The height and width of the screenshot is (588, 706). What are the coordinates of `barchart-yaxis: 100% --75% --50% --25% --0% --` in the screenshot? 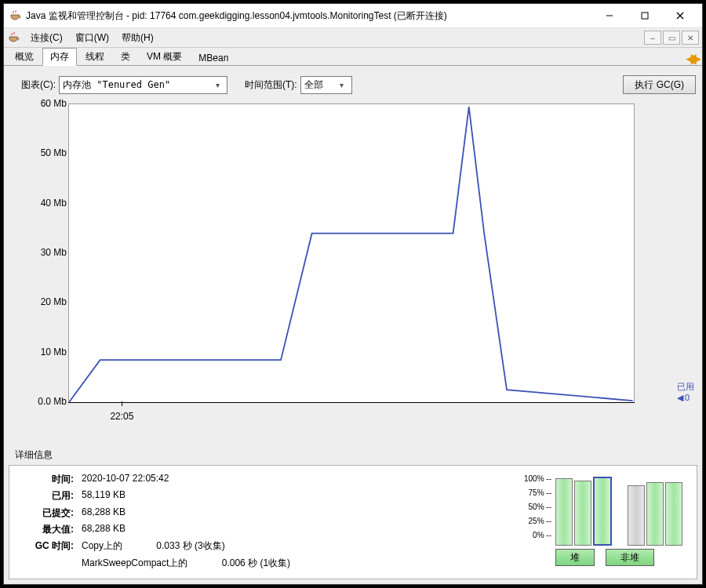 It's located at (538, 507).